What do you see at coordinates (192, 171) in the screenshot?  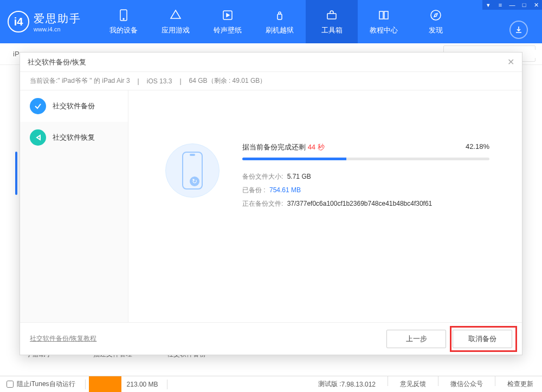 I see `phone-icon: ↻` at bounding box center [192, 171].